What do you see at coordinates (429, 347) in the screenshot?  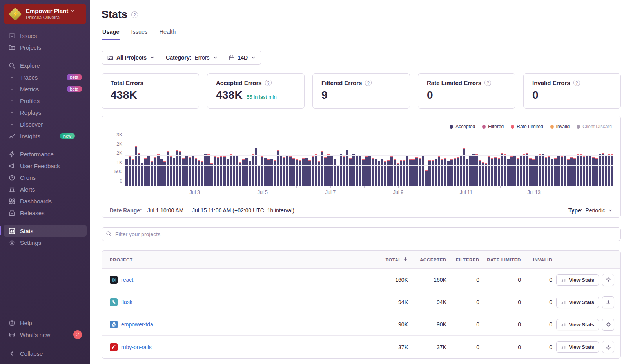 I see `cell-accepted: 37K` at bounding box center [429, 347].